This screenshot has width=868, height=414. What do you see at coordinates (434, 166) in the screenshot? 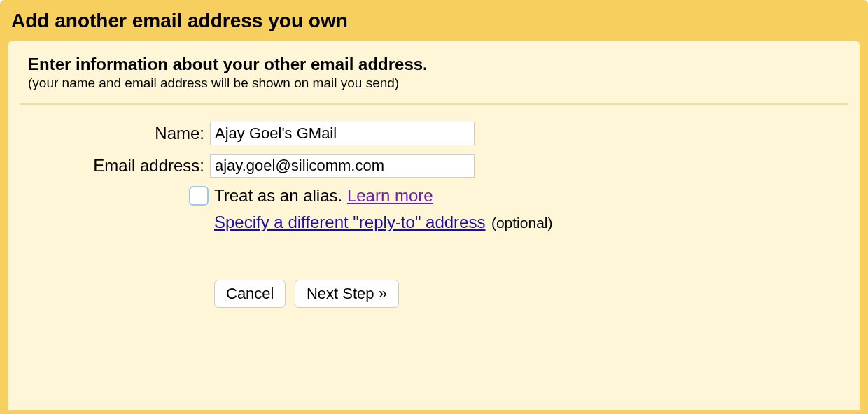
I see `email-row: Email address:` at bounding box center [434, 166].